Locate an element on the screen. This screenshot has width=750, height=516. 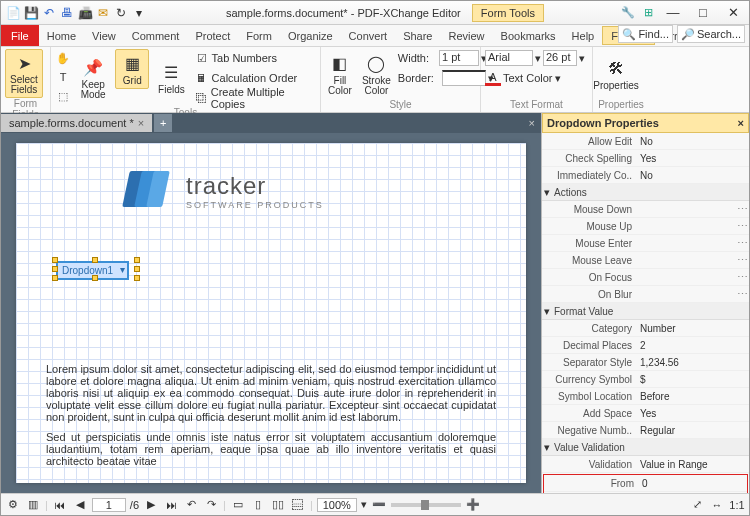
property-row: Symbol LocationBefore is located at coordinates (646, 396).